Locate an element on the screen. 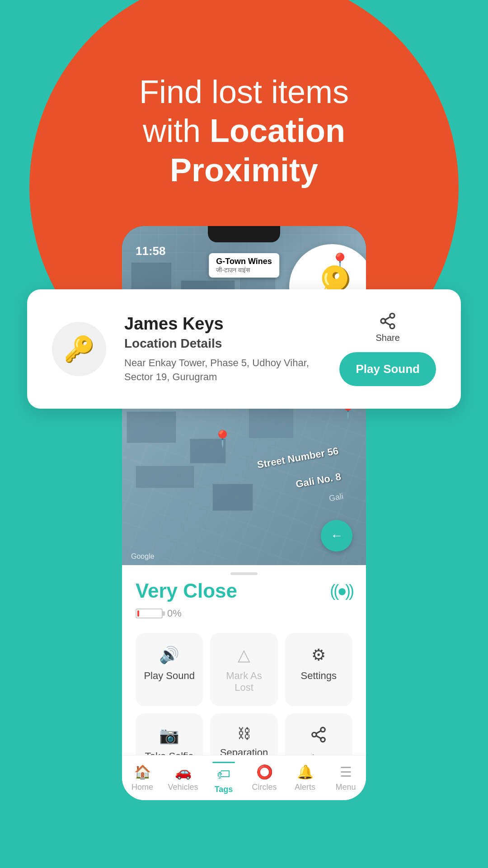 The image size is (488, 868). home-icon: 🏠 is located at coordinates (143, 772).